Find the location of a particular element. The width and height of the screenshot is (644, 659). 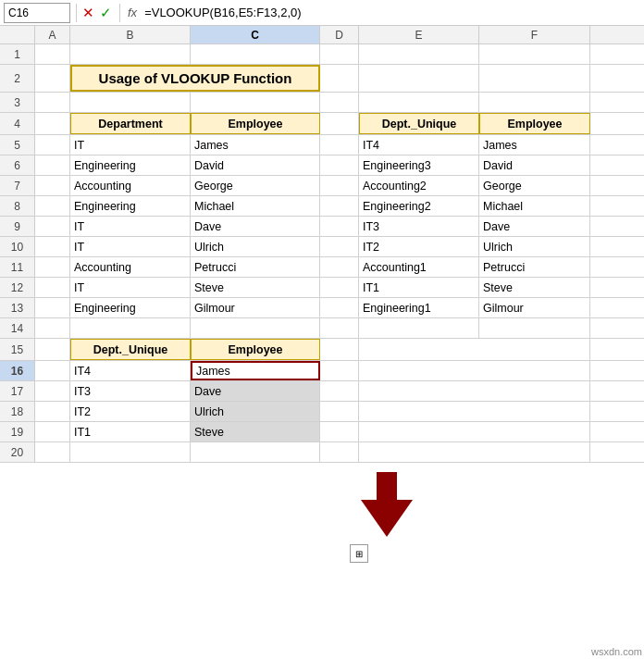

cell-D2 is located at coordinates (340, 78).